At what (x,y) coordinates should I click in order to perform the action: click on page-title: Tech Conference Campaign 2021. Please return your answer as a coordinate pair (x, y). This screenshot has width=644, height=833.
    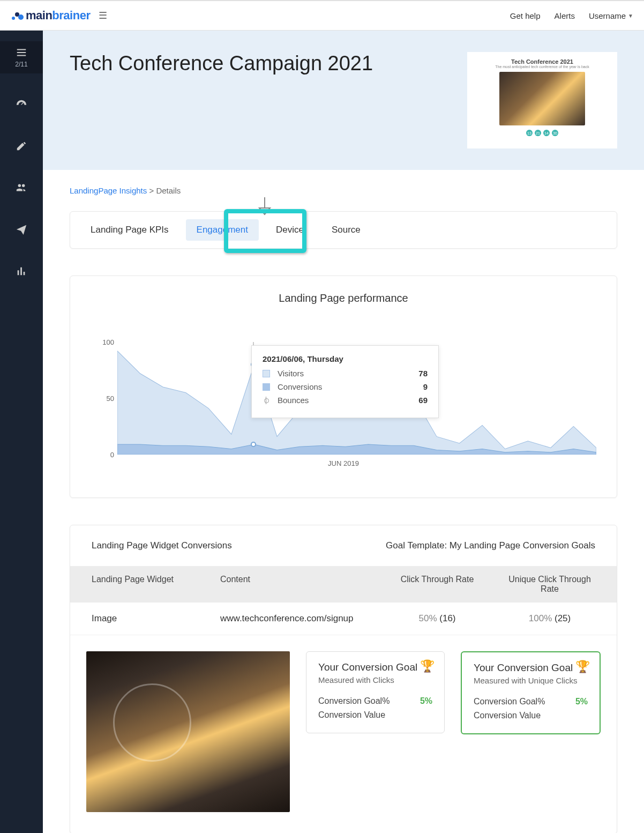
    Looking at the image, I should click on (221, 63).